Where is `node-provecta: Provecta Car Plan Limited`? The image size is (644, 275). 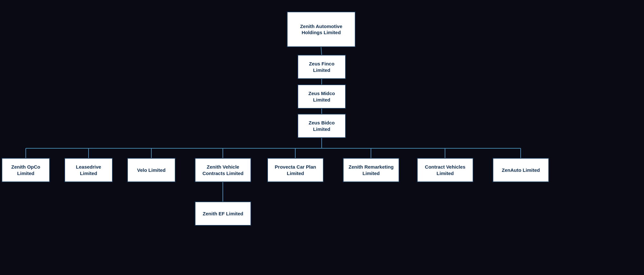 node-provecta: Provecta Car Plan Limited is located at coordinates (296, 170).